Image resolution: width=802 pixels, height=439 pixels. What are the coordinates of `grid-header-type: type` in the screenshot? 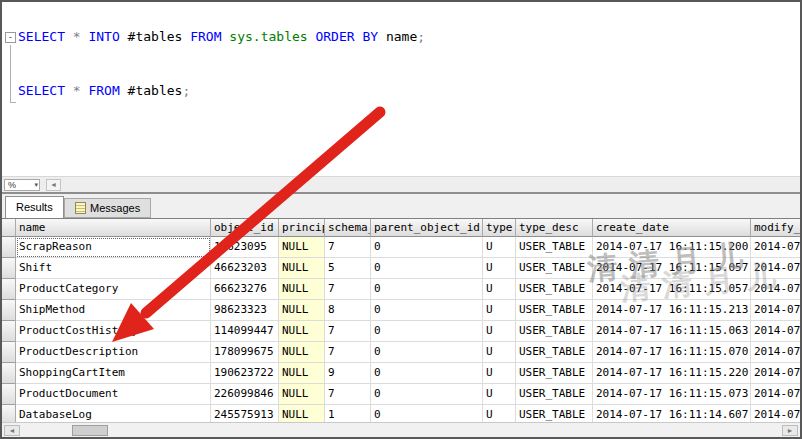 It's located at (500, 228).